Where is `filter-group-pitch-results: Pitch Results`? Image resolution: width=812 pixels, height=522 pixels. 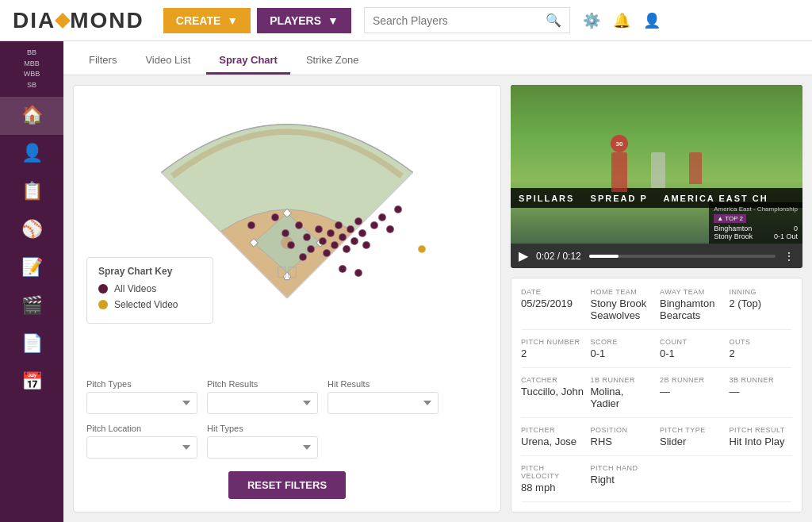 filter-group-pitch-results: Pitch Results is located at coordinates (262, 397).